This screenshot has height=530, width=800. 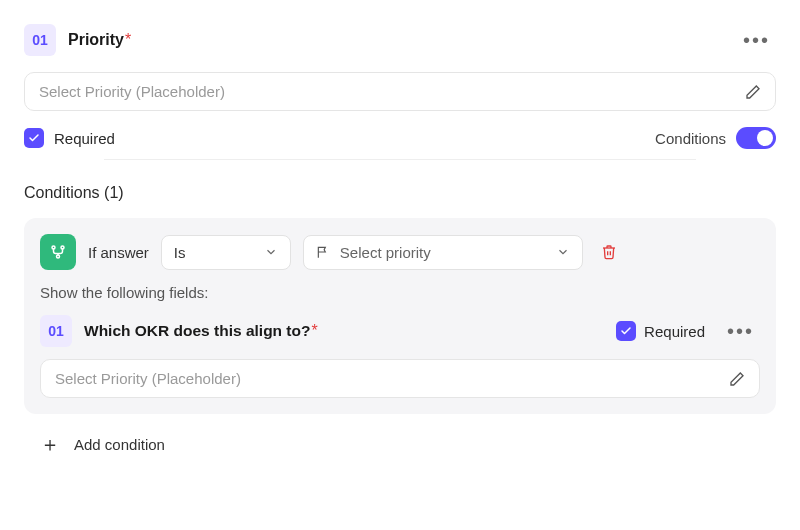 What do you see at coordinates (58, 252) in the screenshot?
I see `branch-icon` at bounding box center [58, 252].